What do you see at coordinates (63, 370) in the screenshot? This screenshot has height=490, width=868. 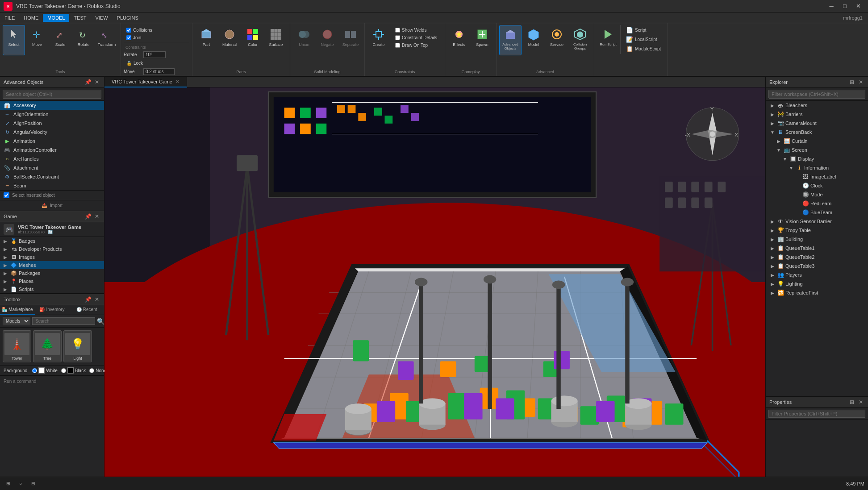 I see `bg-black-radio` at bounding box center [63, 370].